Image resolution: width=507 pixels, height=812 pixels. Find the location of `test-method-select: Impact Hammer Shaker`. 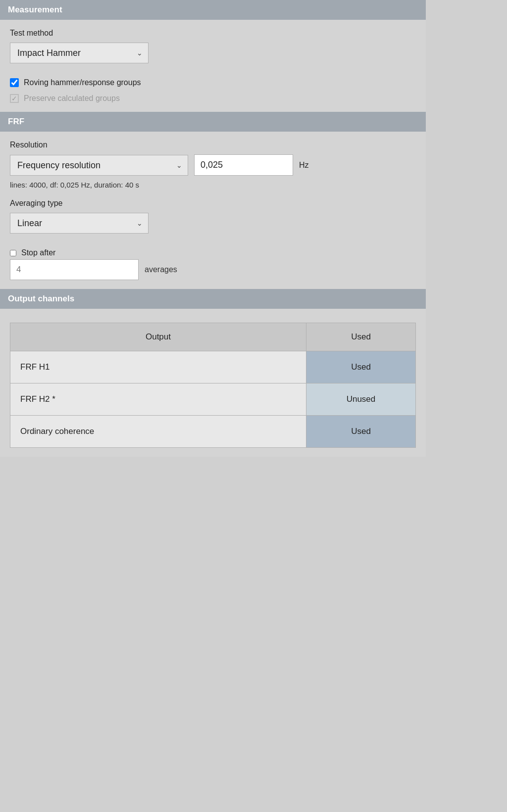

test-method-select: Impact Hammer Shaker is located at coordinates (79, 53).